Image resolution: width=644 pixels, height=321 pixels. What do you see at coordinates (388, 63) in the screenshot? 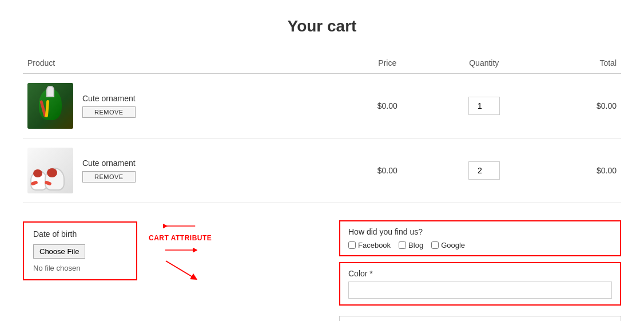
I see `col-header-price: Price` at bounding box center [388, 63].